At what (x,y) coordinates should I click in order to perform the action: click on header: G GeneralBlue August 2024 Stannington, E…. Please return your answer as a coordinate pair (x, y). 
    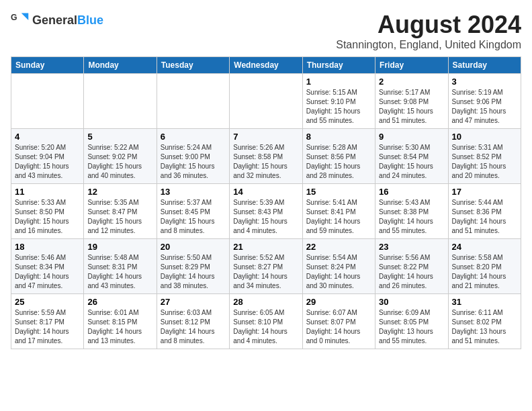
    Looking at the image, I should click on (266, 31).